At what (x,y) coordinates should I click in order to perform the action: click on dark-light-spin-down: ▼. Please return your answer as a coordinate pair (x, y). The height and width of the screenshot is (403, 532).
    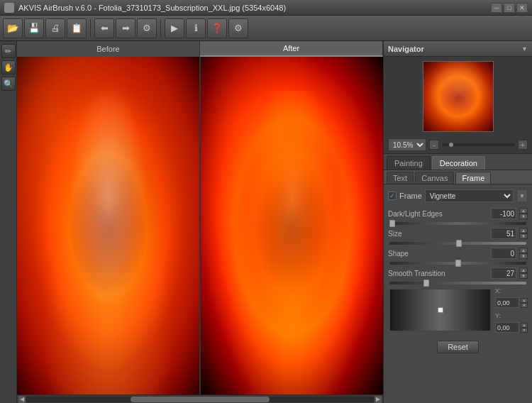
    Looking at the image, I should click on (523, 216).